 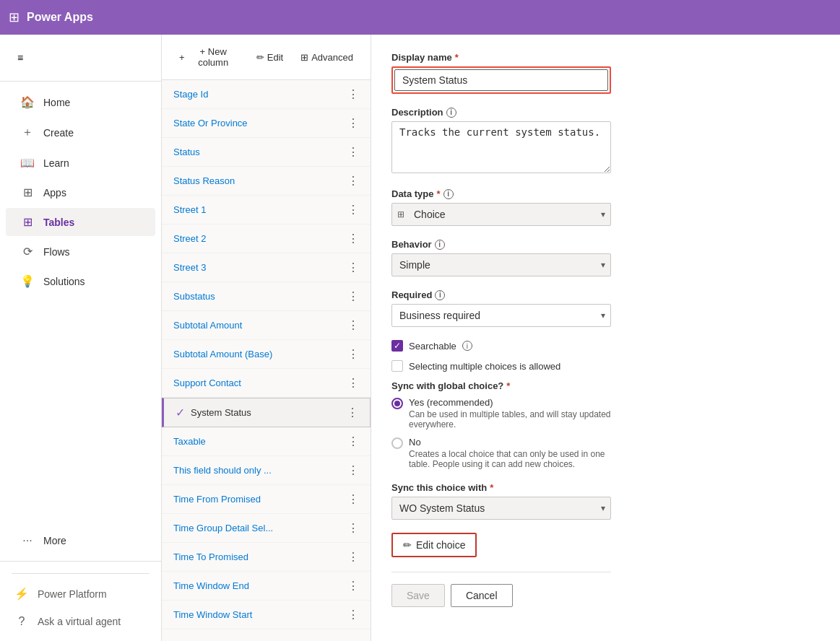 What do you see at coordinates (27, 163) in the screenshot?
I see `learn-icon: 📖` at bounding box center [27, 163].